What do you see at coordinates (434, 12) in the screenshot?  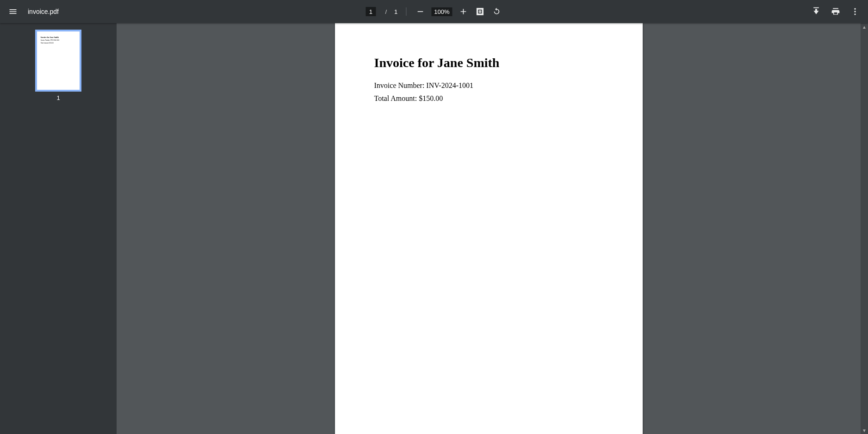 I see `toolbar: invoice.pdf / 1 100%` at bounding box center [434, 12].